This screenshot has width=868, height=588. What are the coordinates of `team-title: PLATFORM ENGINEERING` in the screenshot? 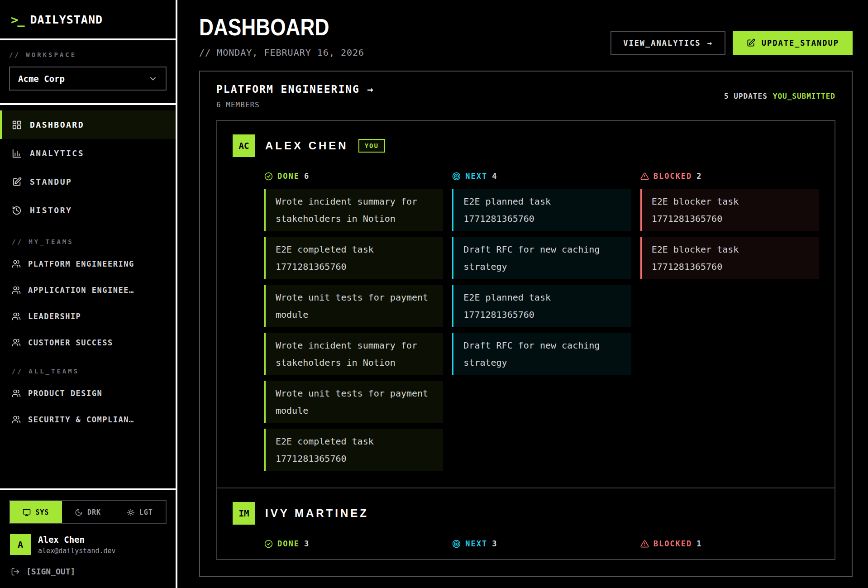 It's located at (288, 89).